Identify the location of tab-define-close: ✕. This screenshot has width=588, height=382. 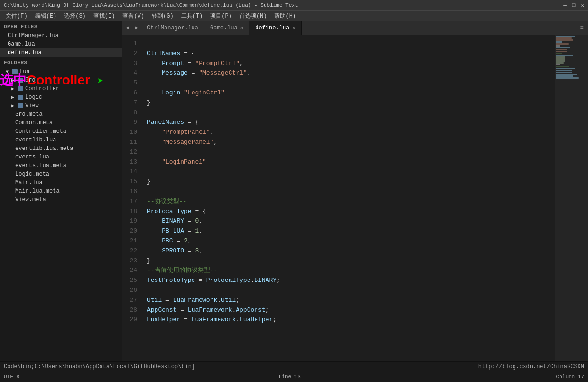
(294, 28).